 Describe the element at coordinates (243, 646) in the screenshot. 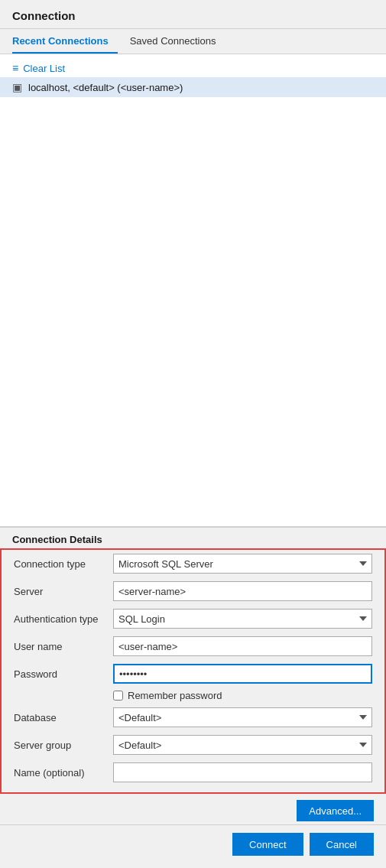

I see `username-control` at that location.